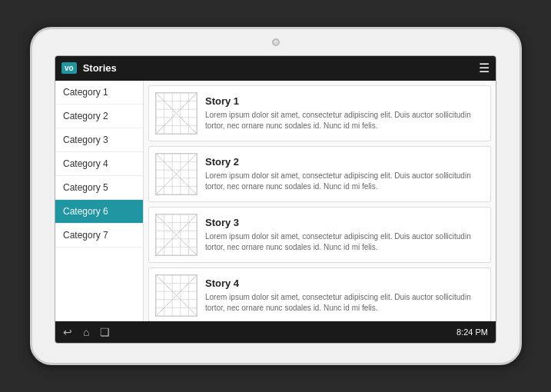 This screenshot has width=551, height=392. Describe the element at coordinates (472, 332) in the screenshot. I see `system-time: 8:24 PM` at that location.